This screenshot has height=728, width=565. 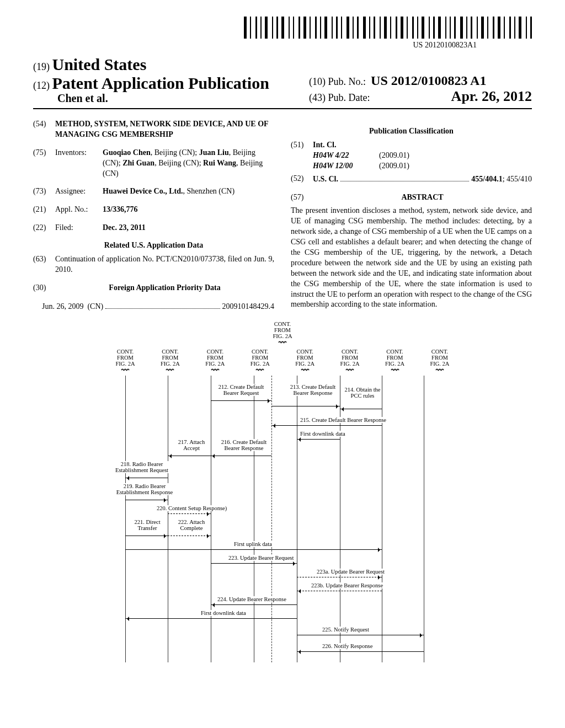 I want to click on intcl-row: H04W 12/00 (2009.01), so click(x=423, y=167).